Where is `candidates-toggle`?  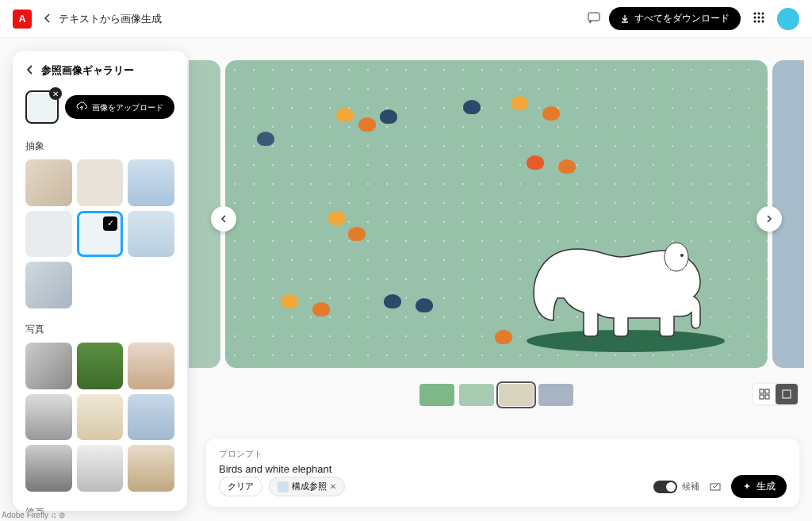
candidates-toggle is located at coordinates (665, 487).